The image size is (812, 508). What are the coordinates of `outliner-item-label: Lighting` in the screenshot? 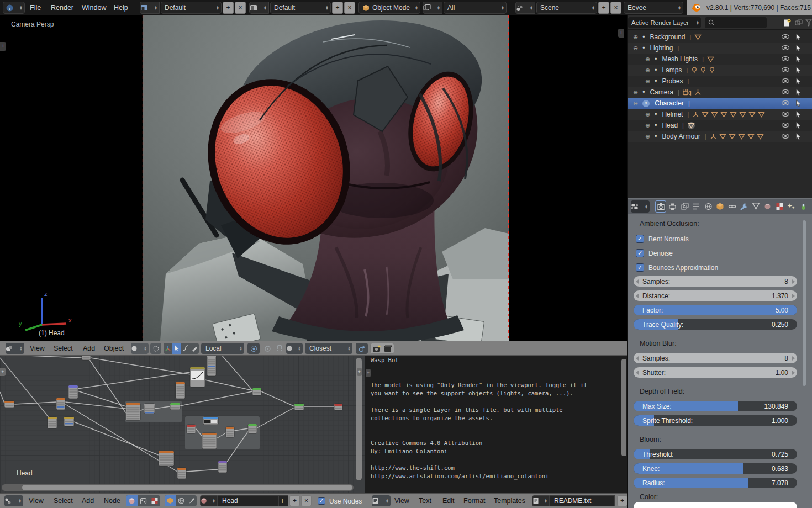 It's located at (661, 48).